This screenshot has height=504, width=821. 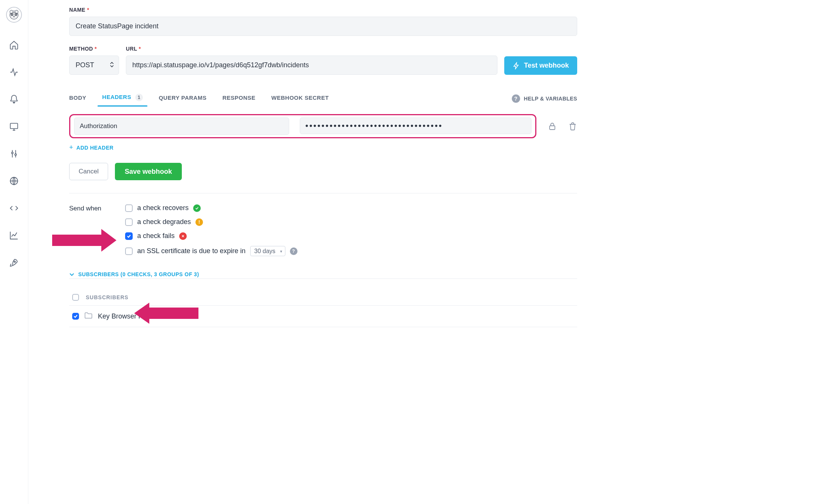 I want to click on option-fails-label: a check fails, so click(x=156, y=236).